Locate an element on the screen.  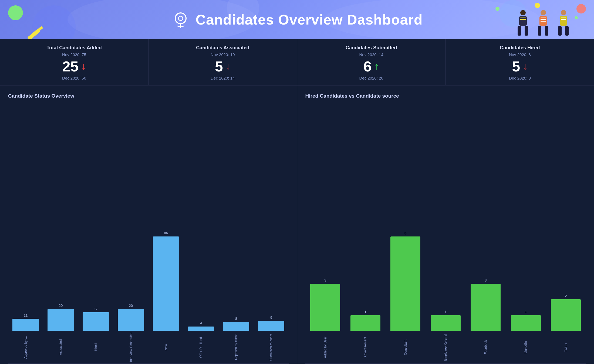
bar-group: 8Rejected by client is located at coordinates (236, 297).